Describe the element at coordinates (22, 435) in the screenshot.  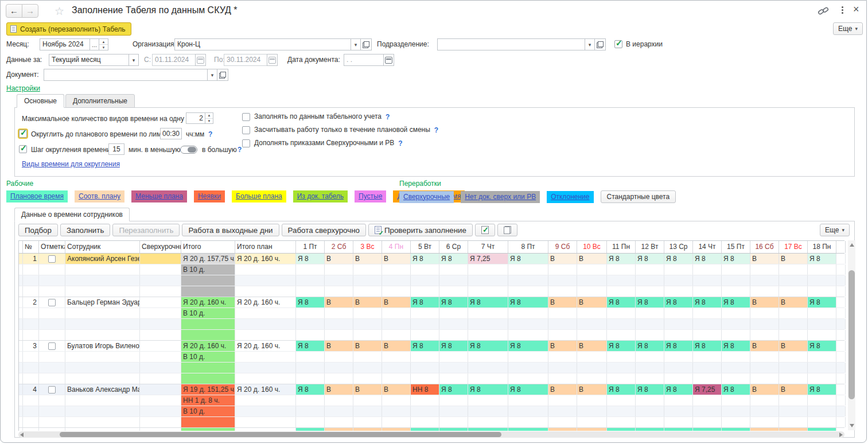
I see `scroll-left-icon` at that location.